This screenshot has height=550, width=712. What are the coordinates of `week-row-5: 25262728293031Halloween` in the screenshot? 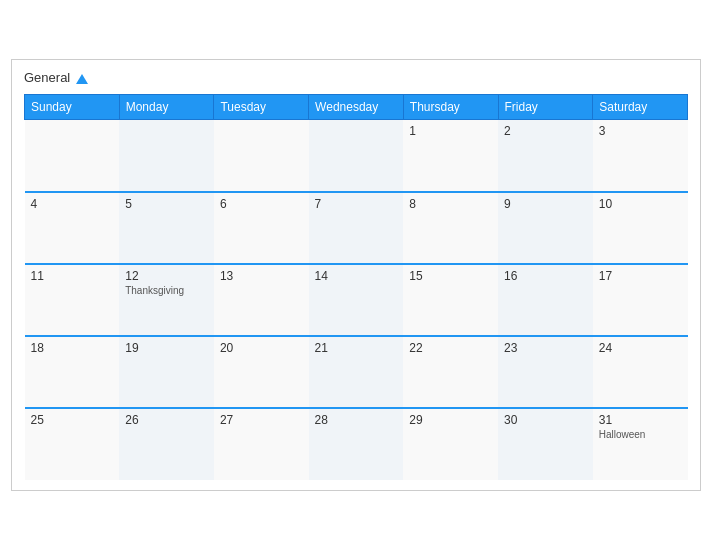 It's located at (356, 444).